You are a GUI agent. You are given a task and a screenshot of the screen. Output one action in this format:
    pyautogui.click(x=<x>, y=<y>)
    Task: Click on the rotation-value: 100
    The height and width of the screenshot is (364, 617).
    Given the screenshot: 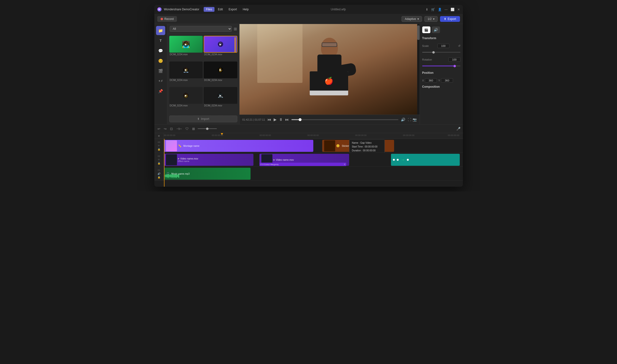 What is the action you would take?
    pyautogui.click(x=455, y=60)
    